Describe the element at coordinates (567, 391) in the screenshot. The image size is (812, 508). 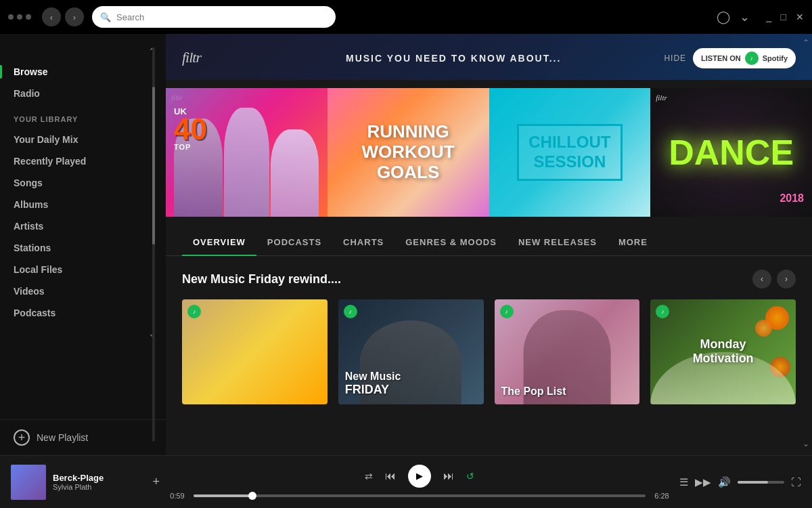
I see `pop-list-label: The Pop List` at that location.